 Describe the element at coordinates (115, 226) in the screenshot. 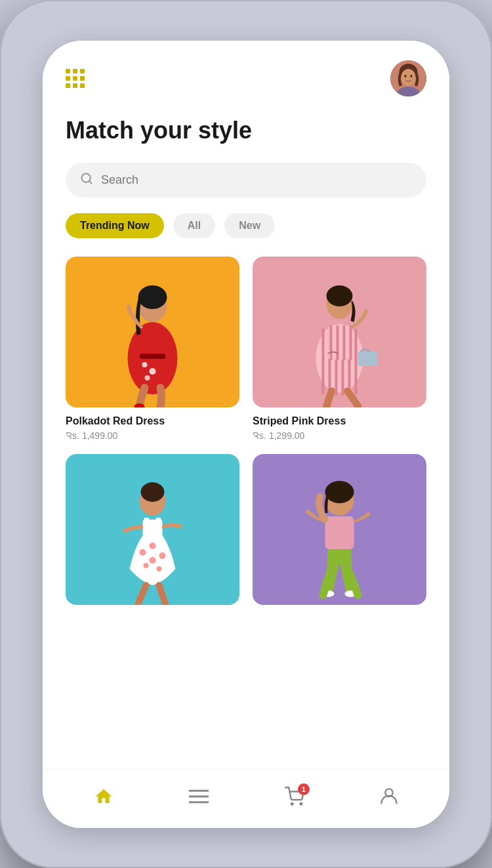

I see `tab-trending: Trending Now` at that location.